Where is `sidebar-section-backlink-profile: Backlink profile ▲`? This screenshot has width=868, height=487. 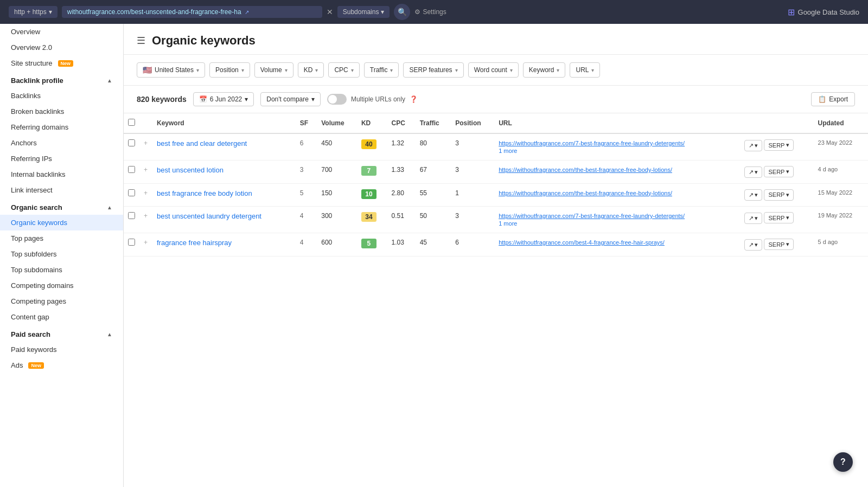 sidebar-section-backlink-profile: Backlink profile ▲ is located at coordinates (62, 79).